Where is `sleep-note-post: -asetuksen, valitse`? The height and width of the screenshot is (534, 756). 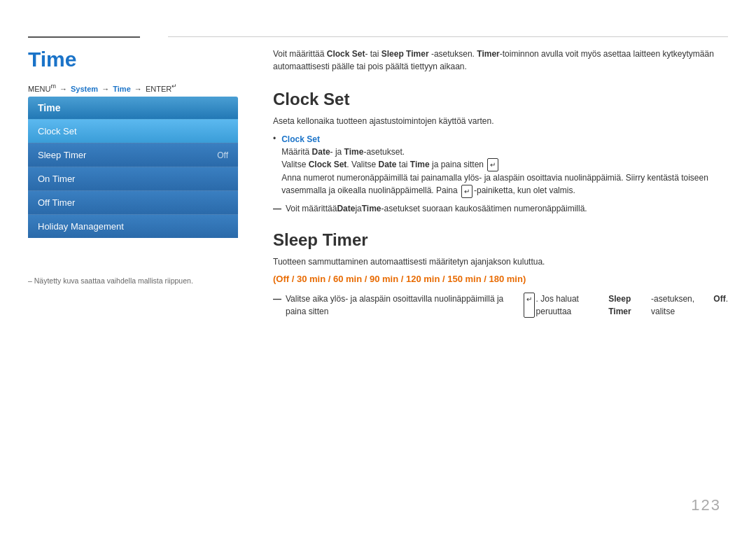 sleep-note-post: -asetuksen, valitse is located at coordinates (682, 305).